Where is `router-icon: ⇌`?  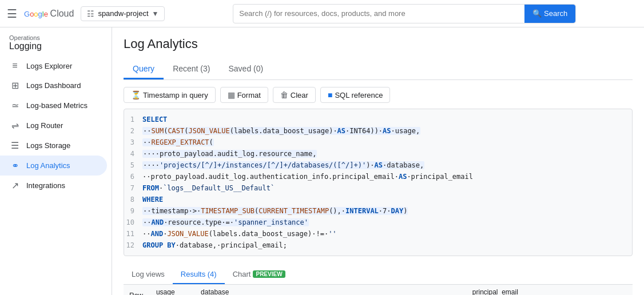
router-icon: ⇌ is located at coordinates (15, 126).